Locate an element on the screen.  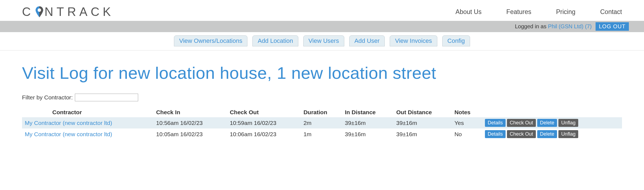
cell-checkout: 10:59am 16/02/23 is located at coordinates (264, 123).